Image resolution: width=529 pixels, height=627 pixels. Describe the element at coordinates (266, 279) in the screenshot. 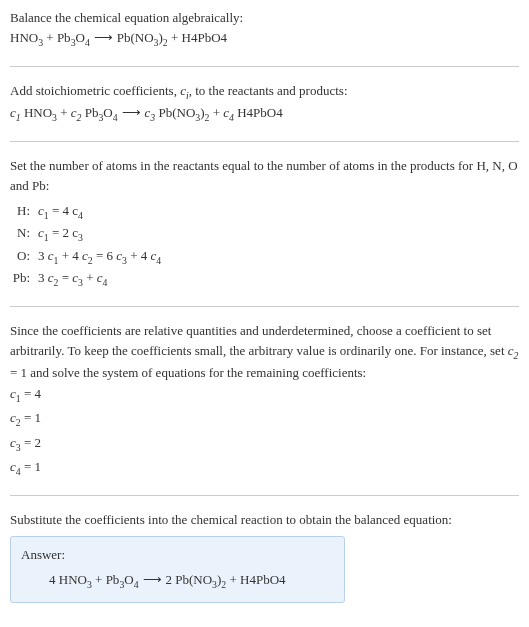

I see `atom-row-pb: Pb: 3 c2 = c3 + c4` at that location.